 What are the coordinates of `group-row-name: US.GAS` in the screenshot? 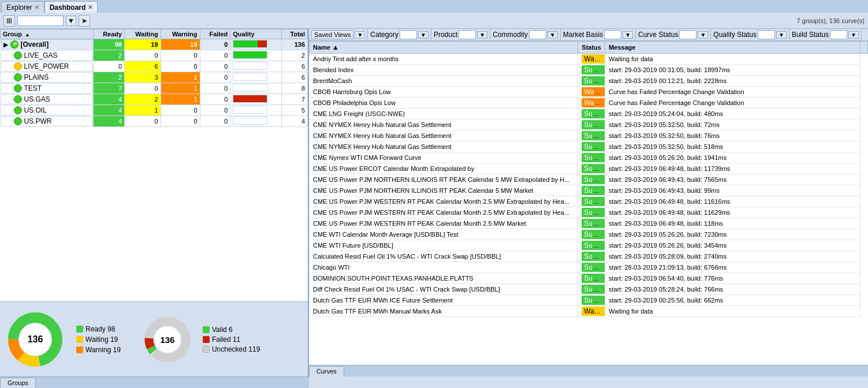 It's located at (37, 99).